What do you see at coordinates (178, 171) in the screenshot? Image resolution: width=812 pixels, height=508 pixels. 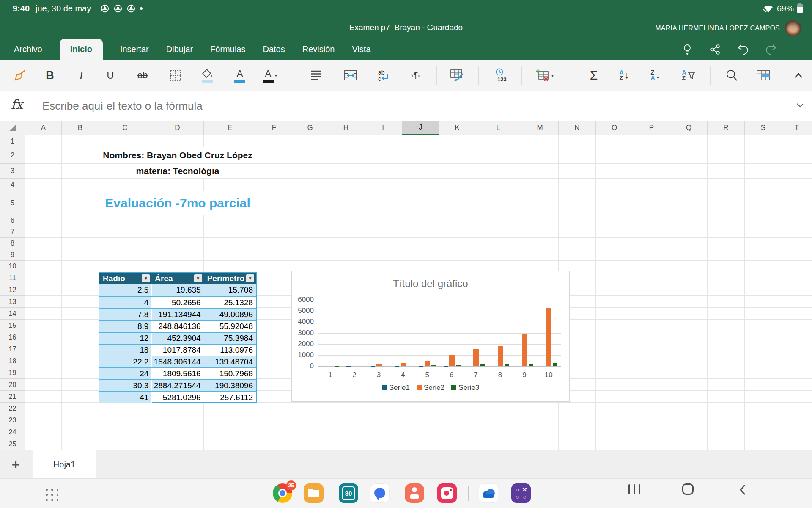 I see `merged-cell-row-3: materia: Tecnológia` at bounding box center [178, 171].